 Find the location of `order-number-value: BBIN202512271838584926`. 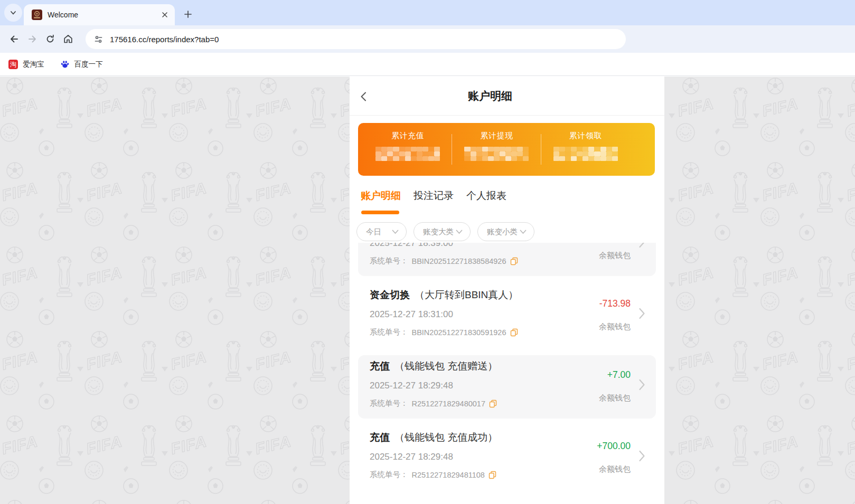

order-number-value: BBIN202512271838584926 is located at coordinates (459, 261).